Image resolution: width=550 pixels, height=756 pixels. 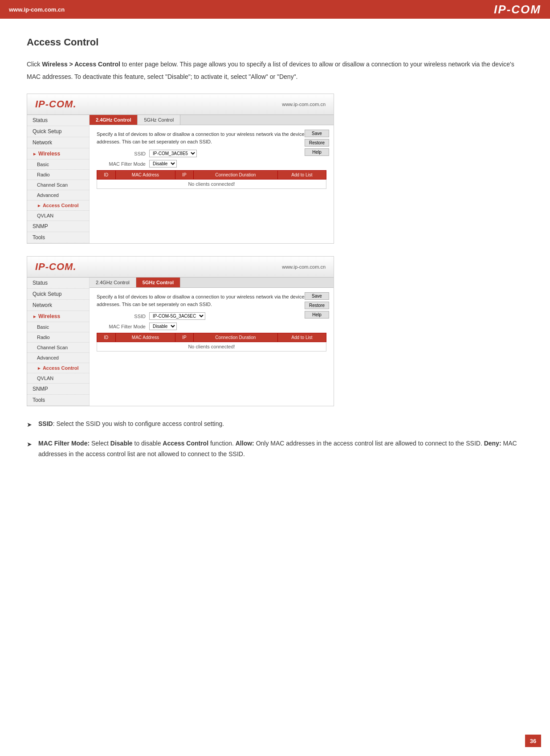 I want to click on tab-bar-2: 2.4GHz Control 5GHz Control, so click(x=212, y=282).